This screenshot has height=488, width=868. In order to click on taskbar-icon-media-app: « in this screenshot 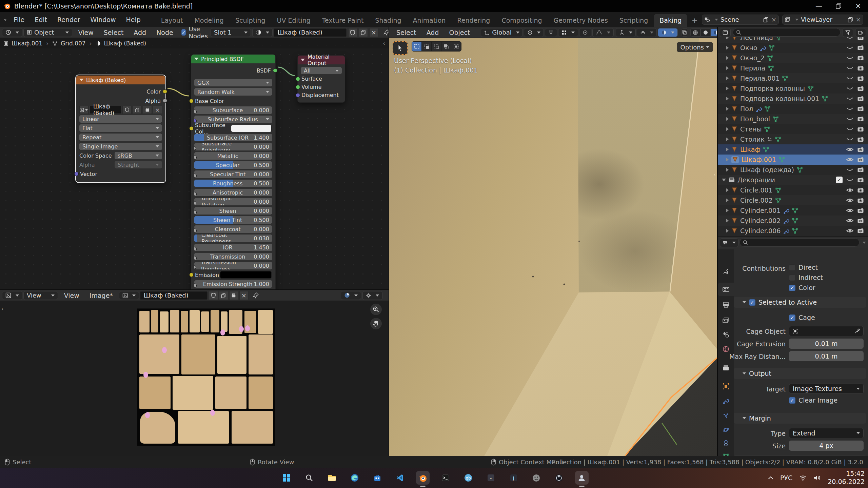, I will do `click(491, 478)`.